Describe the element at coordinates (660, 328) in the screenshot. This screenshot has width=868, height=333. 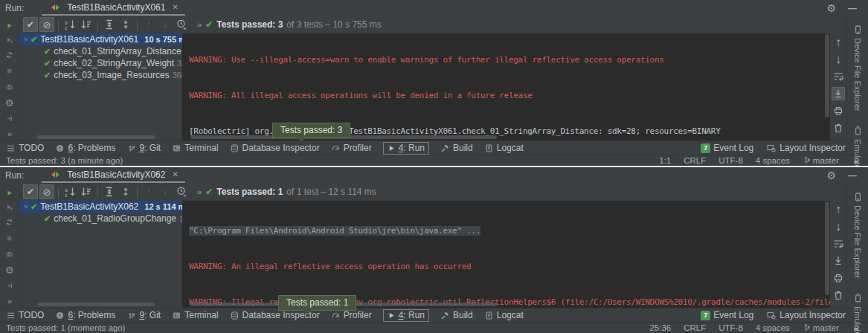
I see `caret-position: 25:36` at that location.